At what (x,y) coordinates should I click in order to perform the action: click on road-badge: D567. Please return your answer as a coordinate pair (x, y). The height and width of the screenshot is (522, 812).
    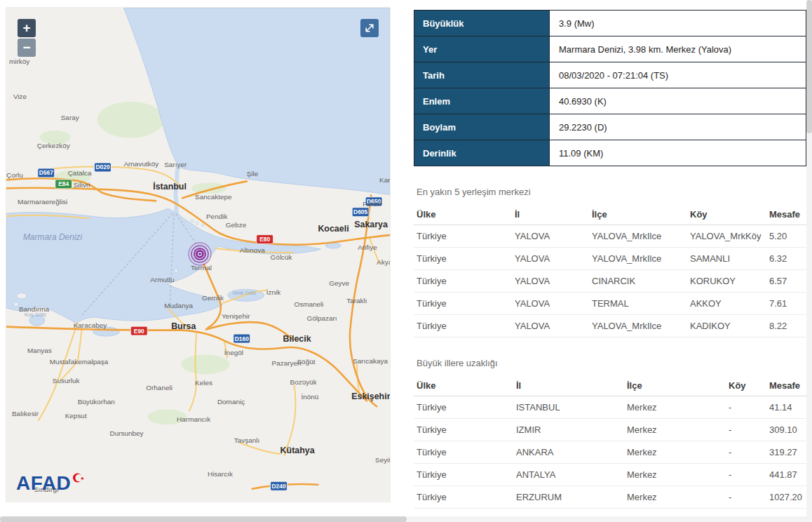
    Looking at the image, I should click on (46, 173).